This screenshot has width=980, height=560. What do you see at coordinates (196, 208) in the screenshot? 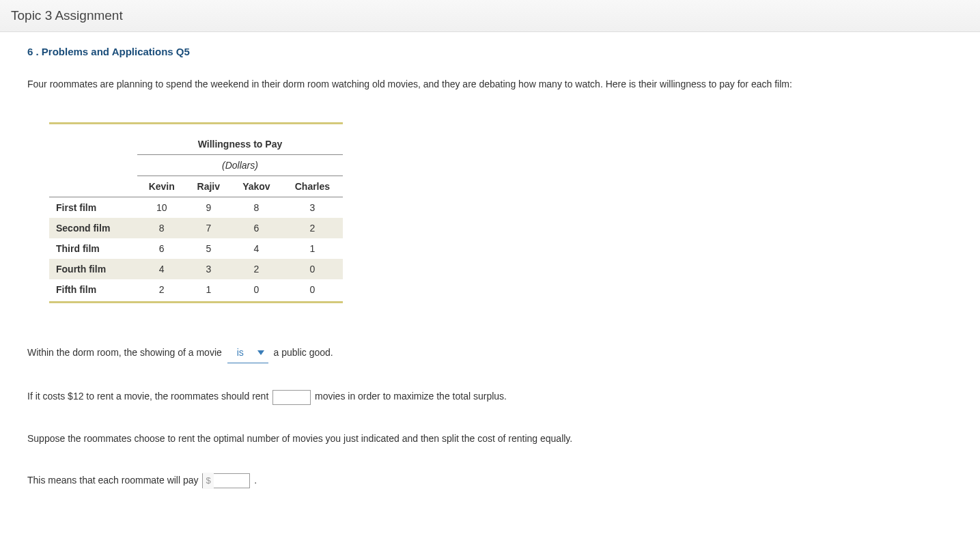
I see `table-row: First film 10 9 8 3` at bounding box center [196, 208].